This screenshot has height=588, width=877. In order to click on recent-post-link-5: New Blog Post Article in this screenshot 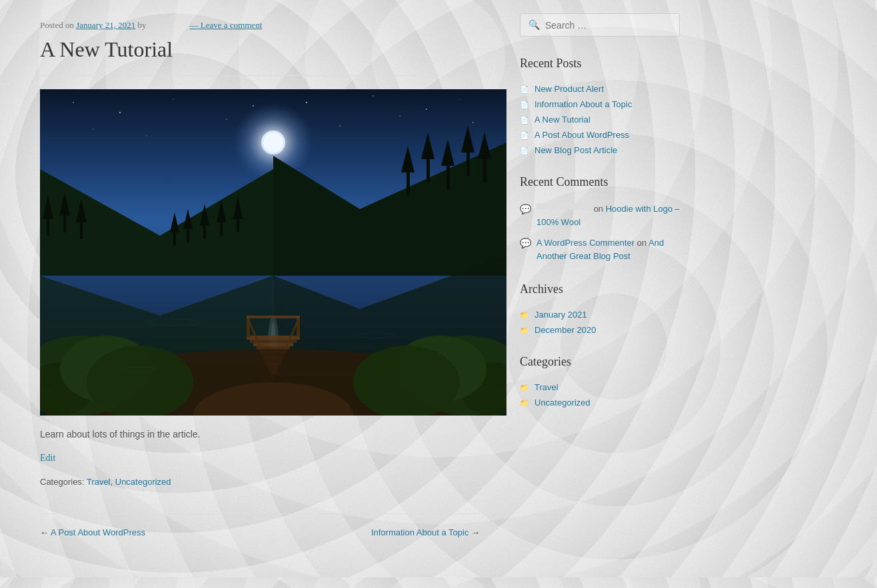, I will do `click(576, 150)`.